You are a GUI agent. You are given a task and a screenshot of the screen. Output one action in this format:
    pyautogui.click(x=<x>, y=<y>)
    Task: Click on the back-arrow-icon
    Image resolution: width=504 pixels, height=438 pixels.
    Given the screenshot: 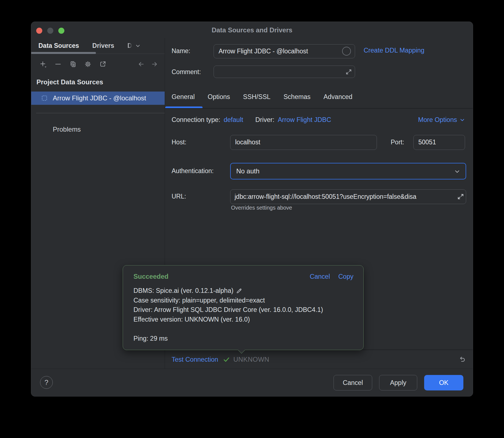 What is the action you would take?
    pyautogui.click(x=141, y=64)
    